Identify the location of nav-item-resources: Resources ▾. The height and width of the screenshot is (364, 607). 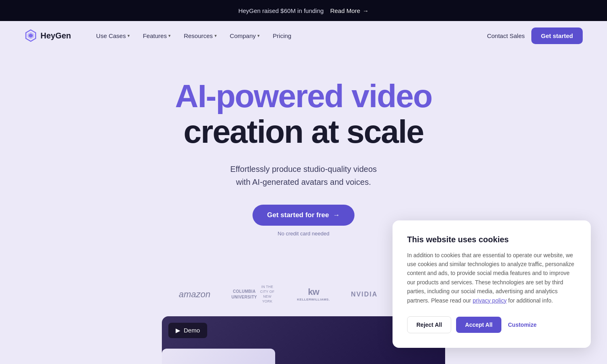
(200, 36).